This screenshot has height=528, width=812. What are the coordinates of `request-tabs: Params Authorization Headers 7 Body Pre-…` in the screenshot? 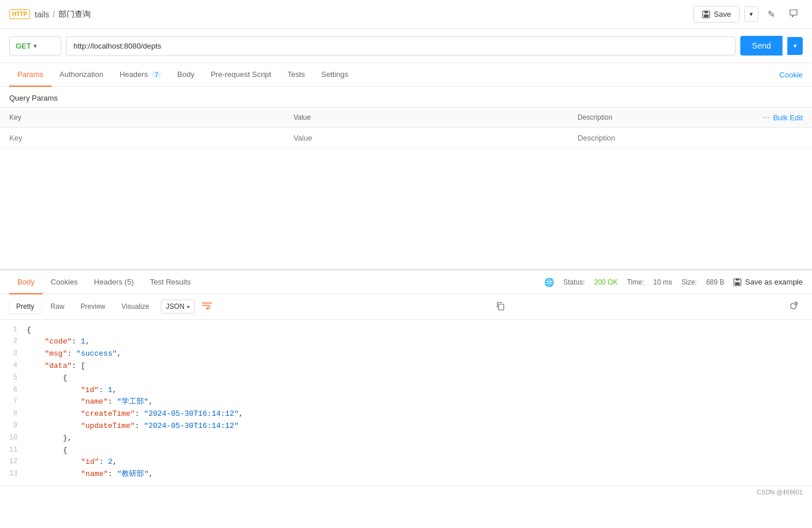 It's located at (406, 75).